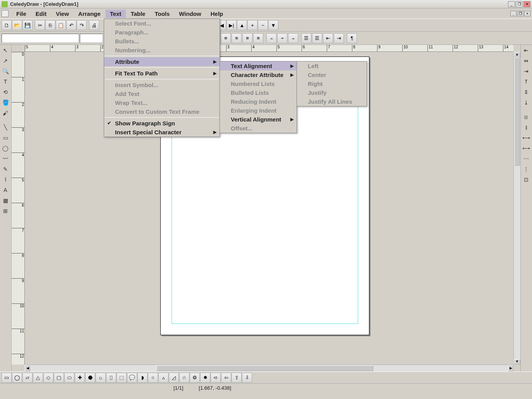 The image size is (532, 399). Describe the element at coordinates (526, 138) in the screenshot. I see `same-width-icon: ⟷` at that location.